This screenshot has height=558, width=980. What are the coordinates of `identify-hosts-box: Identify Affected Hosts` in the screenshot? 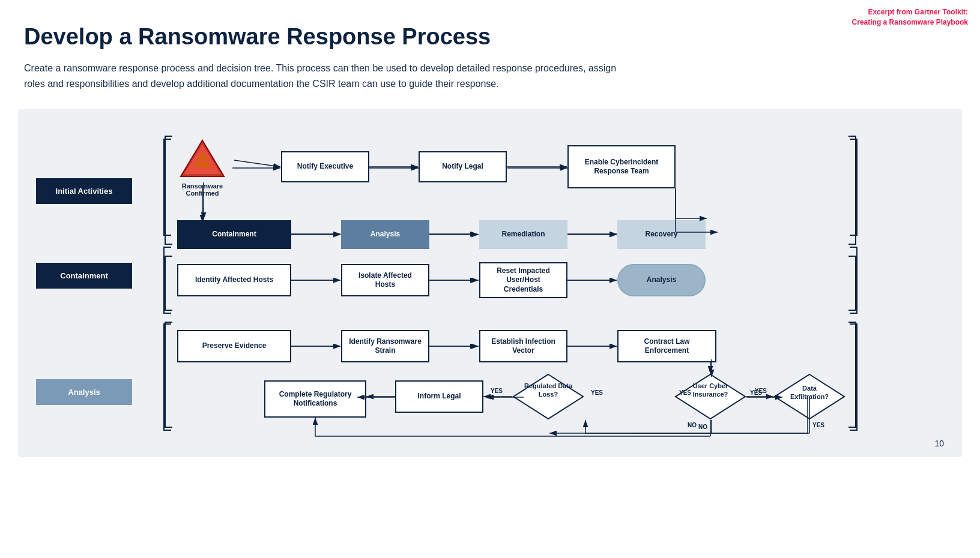 It's located at (234, 280).